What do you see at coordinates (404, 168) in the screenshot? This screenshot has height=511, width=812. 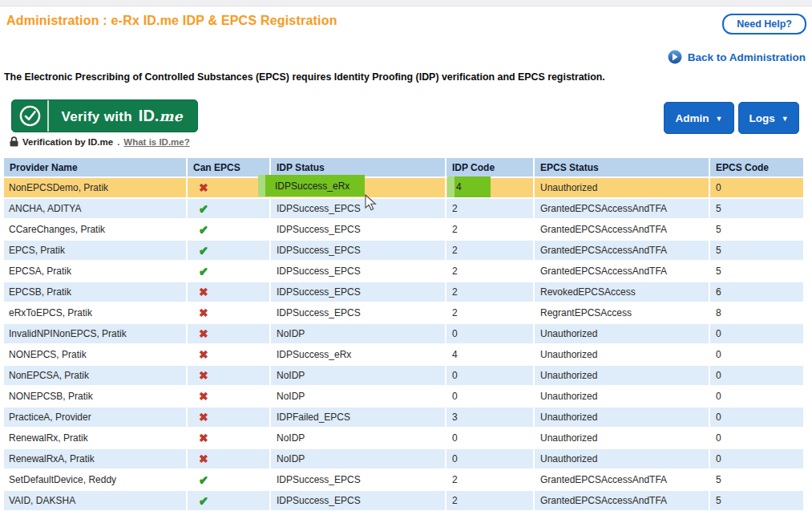 I see `table-header-row: Provider Name Can EPCS IDP Status IDP Co…` at bounding box center [404, 168].